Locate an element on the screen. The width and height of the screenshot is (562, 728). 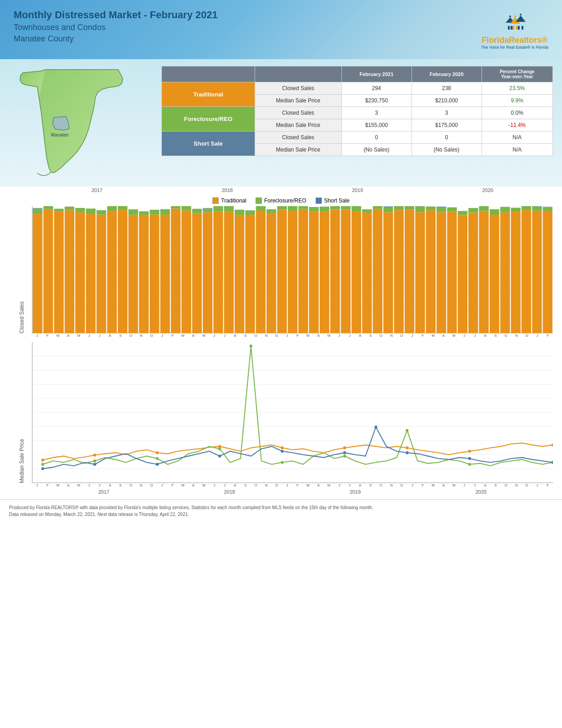
metric-shortsale-closed: Closed Sales is located at coordinates (298, 137).